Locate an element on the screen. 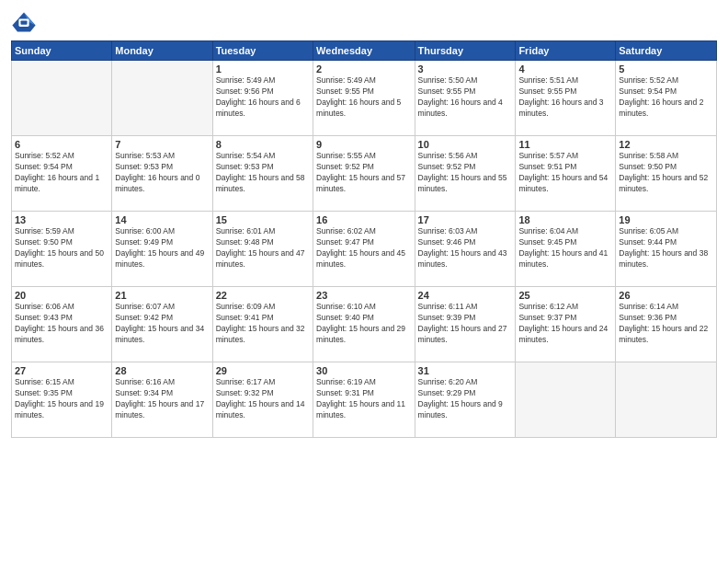  day-number: 29 is located at coordinates (263, 371).